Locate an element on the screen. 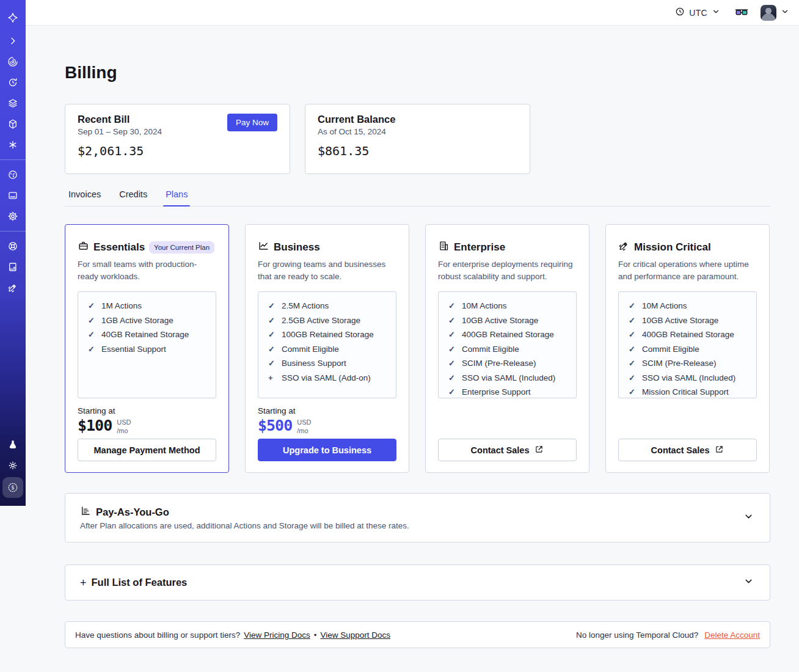 The image size is (799, 672). plan-name: Business is located at coordinates (297, 247).